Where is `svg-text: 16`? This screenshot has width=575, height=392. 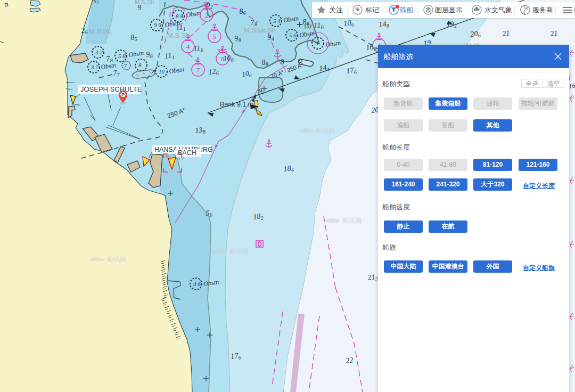
svg-text: 16 is located at coordinates (572, 86).